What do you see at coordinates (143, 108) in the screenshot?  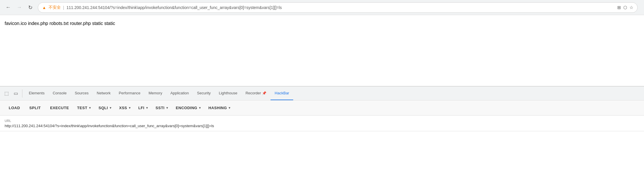 I see `lfi-button: LFI ▼` at bounding box center [143, 108].